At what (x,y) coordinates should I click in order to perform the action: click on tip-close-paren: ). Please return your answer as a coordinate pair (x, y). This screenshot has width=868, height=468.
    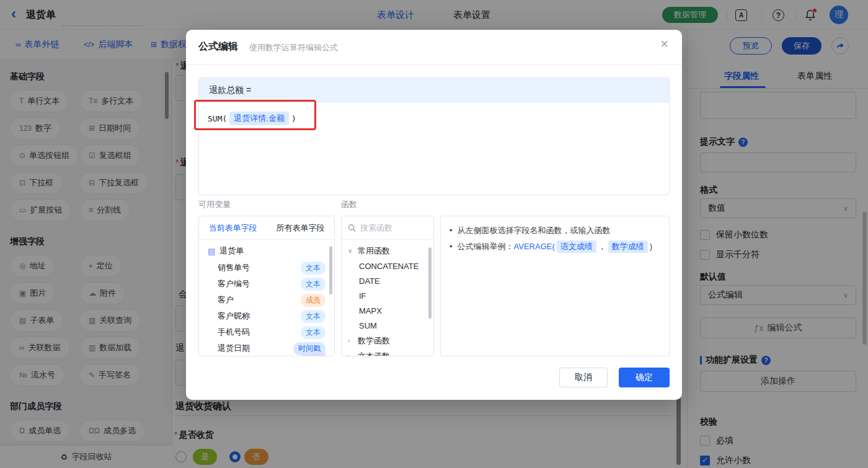
    Looking at the image, I should click on (651, 247).